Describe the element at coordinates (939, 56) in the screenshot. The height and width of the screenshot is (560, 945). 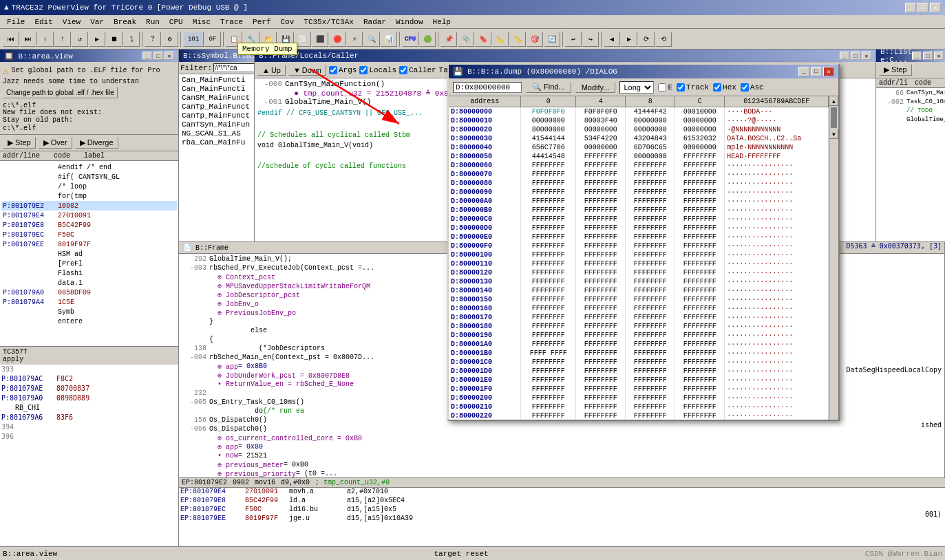
I see `list-close: ✕` at that location.